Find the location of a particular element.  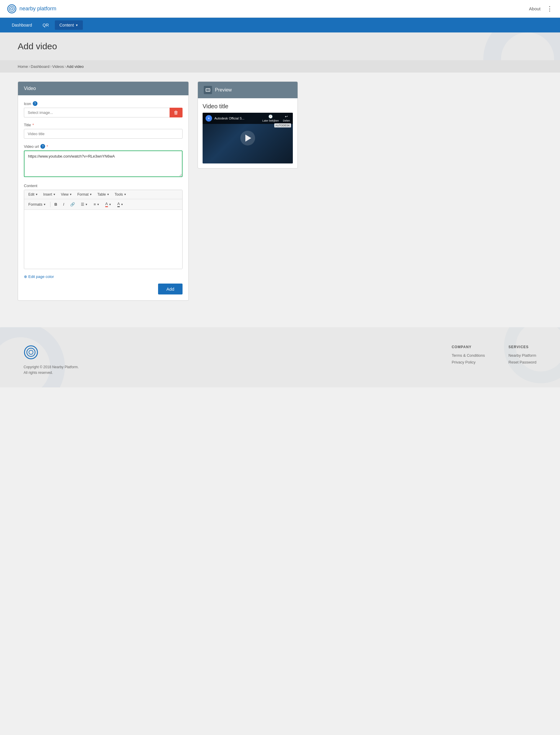

more-icon: ⋮ is located at coordinates (550, 9).